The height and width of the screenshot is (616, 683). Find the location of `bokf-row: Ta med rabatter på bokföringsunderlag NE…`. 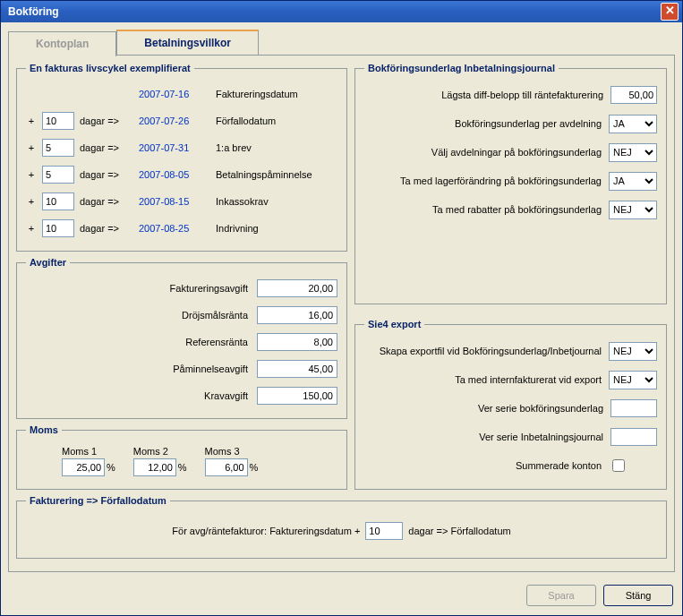

bokf-row: Ta med rabatter på bokföringsunderlag NE… is located at coordinates (510, 210).